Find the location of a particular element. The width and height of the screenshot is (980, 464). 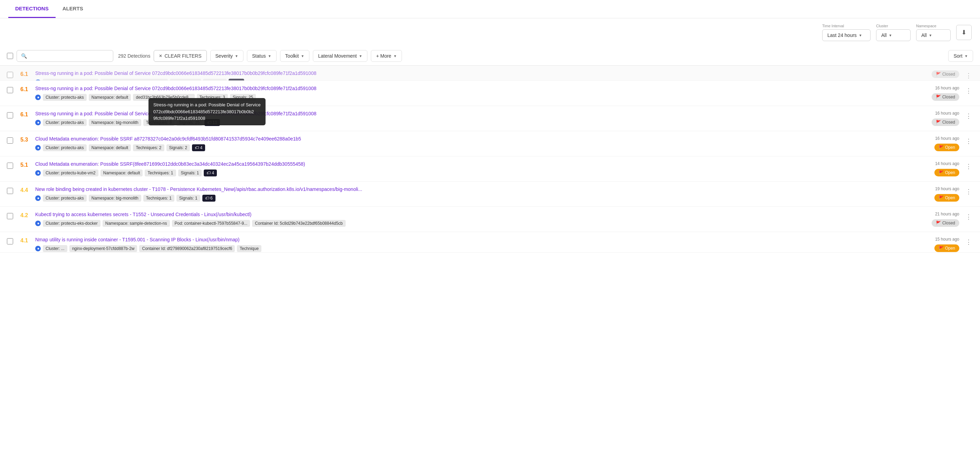

row-4-checkbox is located at coordinates (10, 166).